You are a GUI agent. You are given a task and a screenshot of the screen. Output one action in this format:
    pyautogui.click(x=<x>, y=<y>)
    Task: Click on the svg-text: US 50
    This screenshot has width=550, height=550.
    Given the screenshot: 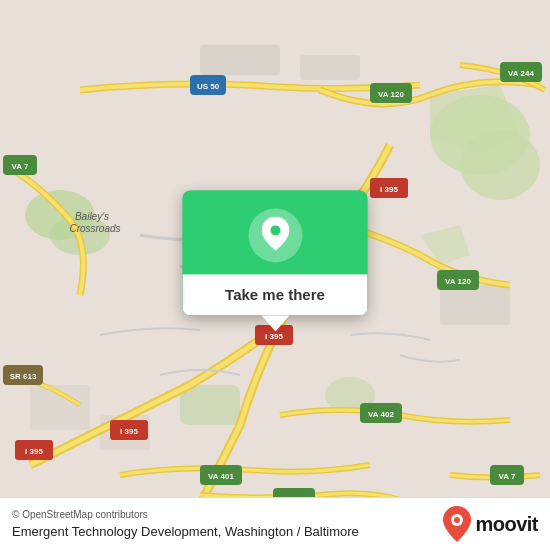 What is the action you would take?
    pyautogui.click(x=208, y=86)
    